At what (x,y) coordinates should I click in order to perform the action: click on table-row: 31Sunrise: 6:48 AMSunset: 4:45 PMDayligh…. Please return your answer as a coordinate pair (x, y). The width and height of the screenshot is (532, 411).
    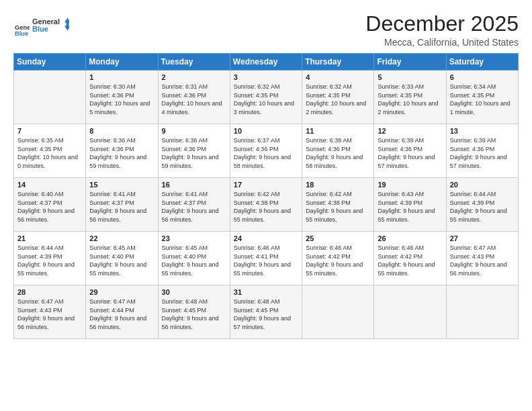
    Looking at the image, I should click on (266, 312).